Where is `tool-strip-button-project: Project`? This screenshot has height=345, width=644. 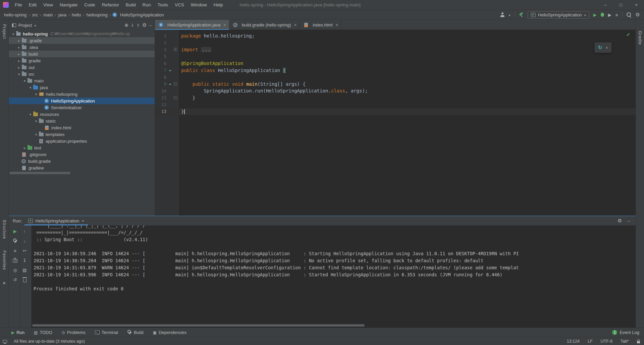 tool-strip-button-project: Project is located at coordinates (4, 31).